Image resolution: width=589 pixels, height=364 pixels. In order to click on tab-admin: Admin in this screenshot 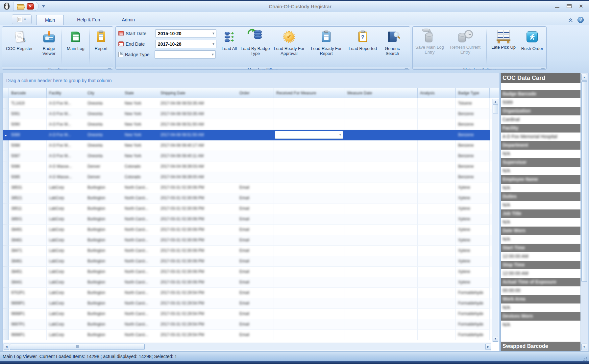, I will do `click(128, 20)`.